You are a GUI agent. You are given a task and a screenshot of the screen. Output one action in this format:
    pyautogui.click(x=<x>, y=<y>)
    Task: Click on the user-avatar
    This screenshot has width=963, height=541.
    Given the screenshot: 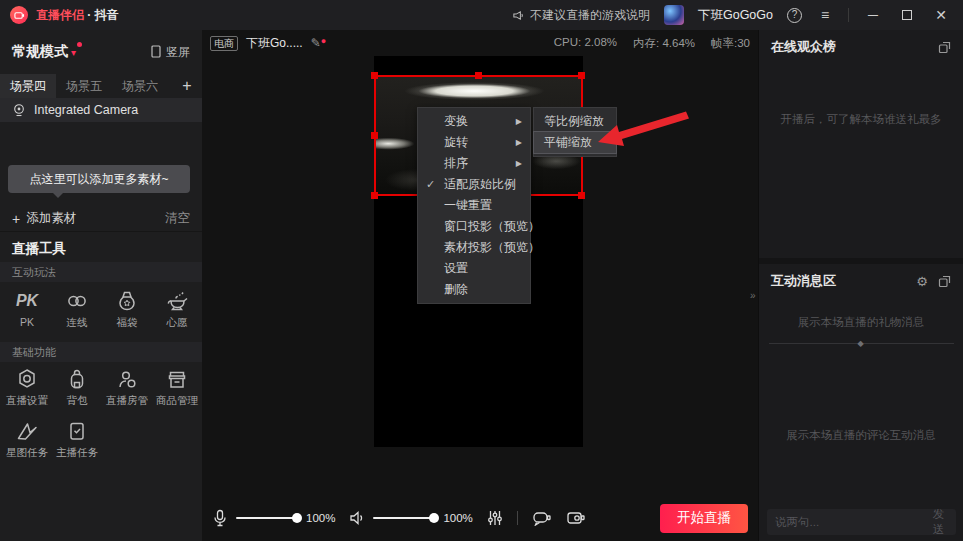 What is the action you would take?
    pyautogui.click(x=674, y=15)
    